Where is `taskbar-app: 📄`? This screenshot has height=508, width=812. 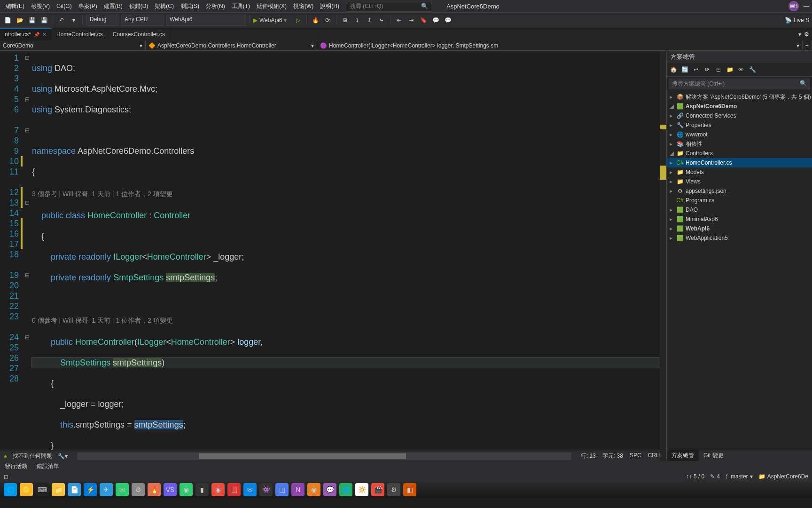
taskbar-app: 📄 is located at coordinates (74, 490).